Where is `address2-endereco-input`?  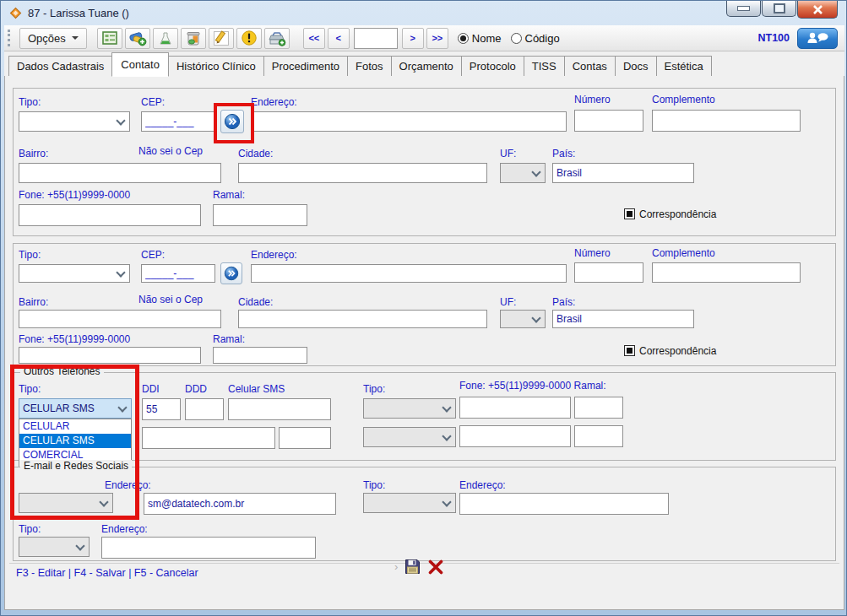 address2-endereco-input is located at coordinates (409, 273).